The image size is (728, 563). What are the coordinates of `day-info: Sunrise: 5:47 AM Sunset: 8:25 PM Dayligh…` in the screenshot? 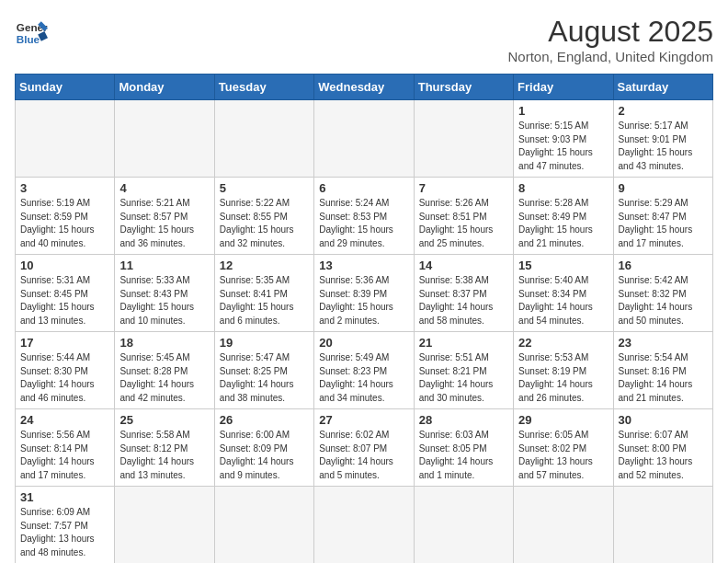 It's located at (265, 378).